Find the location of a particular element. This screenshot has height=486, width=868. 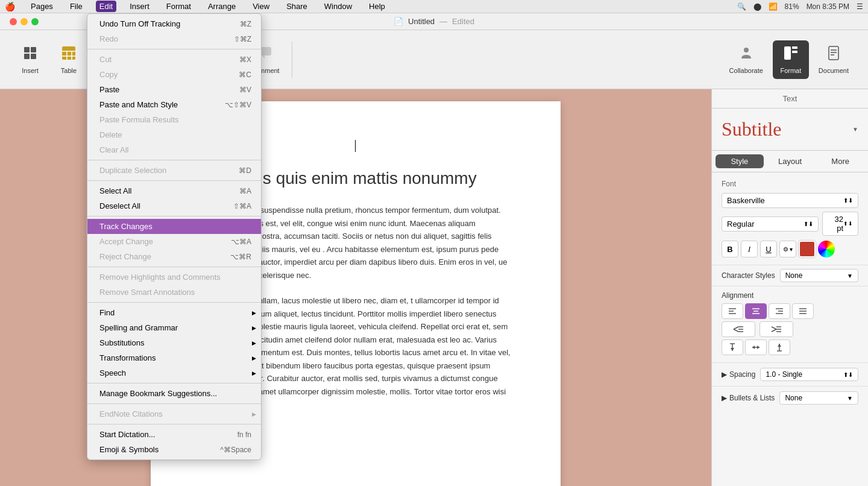

font-name-selector: Baskerville ⬆⬇ is located at coordinates (790, 200).